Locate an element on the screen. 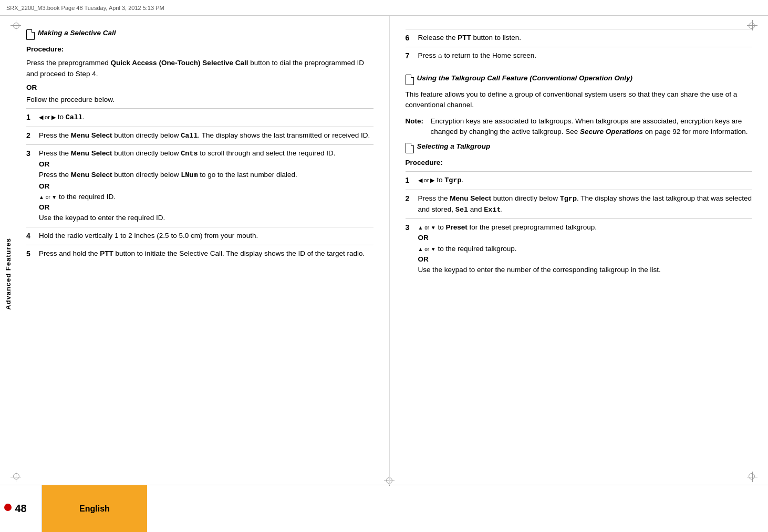  footer-right is located at coordinates (458, 508).